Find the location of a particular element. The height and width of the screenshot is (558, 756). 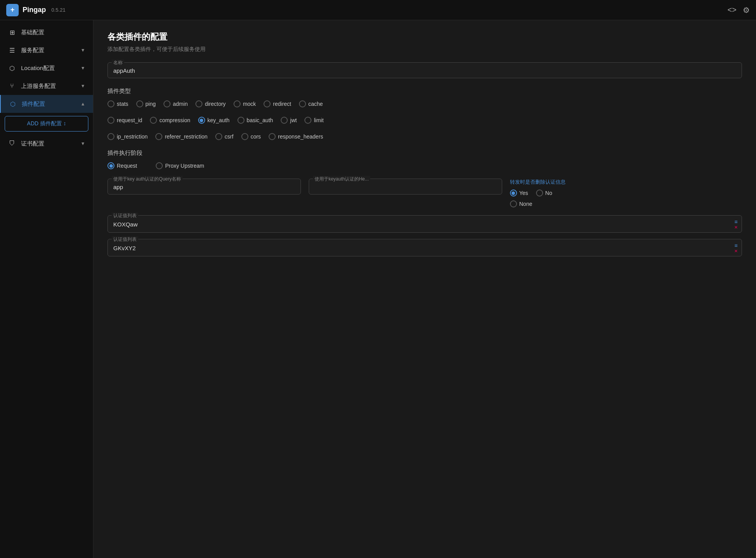

delete-auth-section: 转发时是否删除认证信息 Yes No None is located at coordinates (626, 193).